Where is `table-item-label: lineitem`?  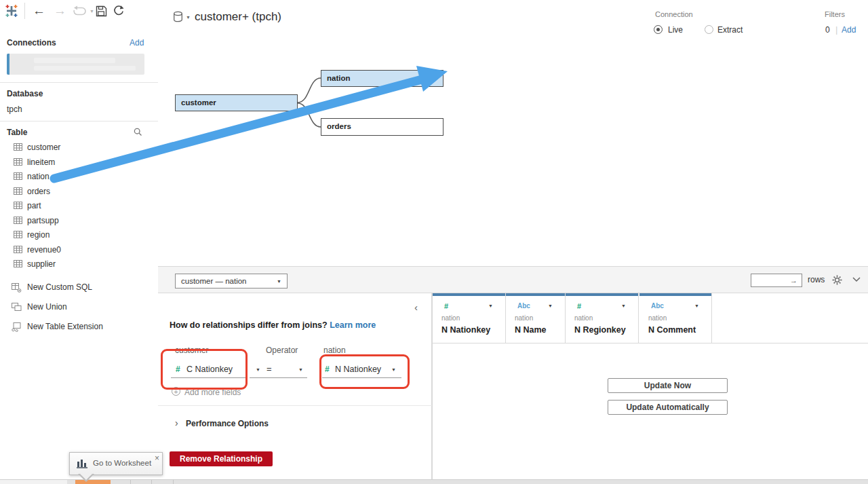
table-item-label: lineitem is located at coordinates (41, 162).